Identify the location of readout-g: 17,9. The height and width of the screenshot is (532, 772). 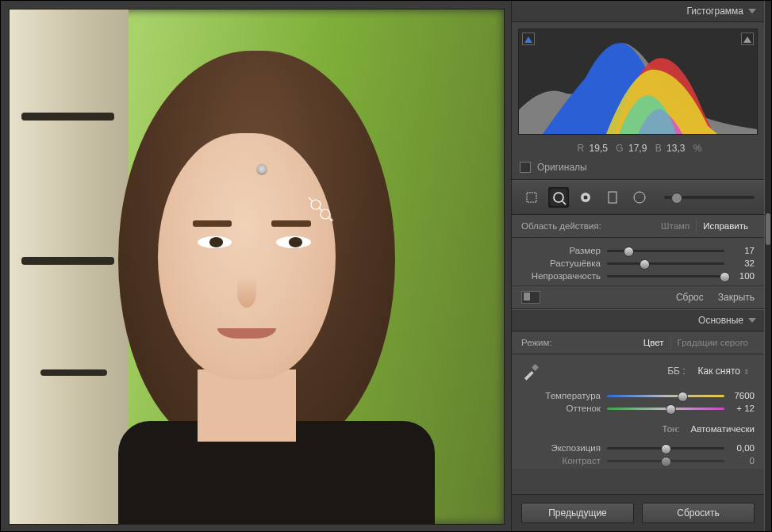
(638, 148).